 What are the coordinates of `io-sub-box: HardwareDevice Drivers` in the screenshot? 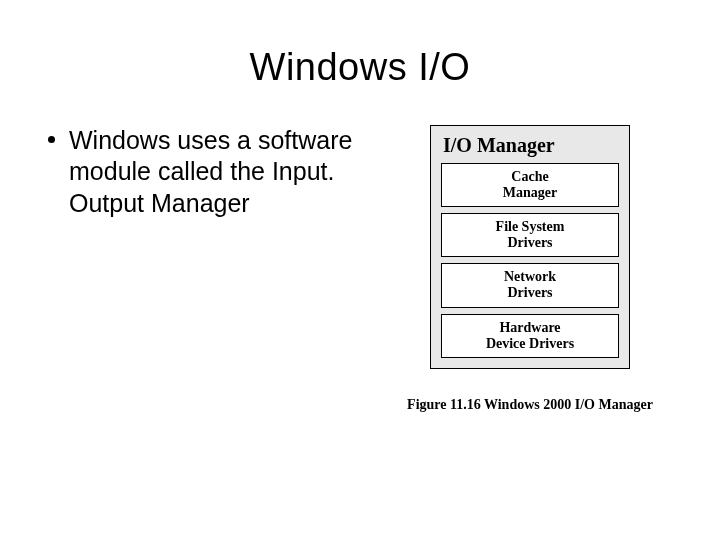 It's located at (530, 336).